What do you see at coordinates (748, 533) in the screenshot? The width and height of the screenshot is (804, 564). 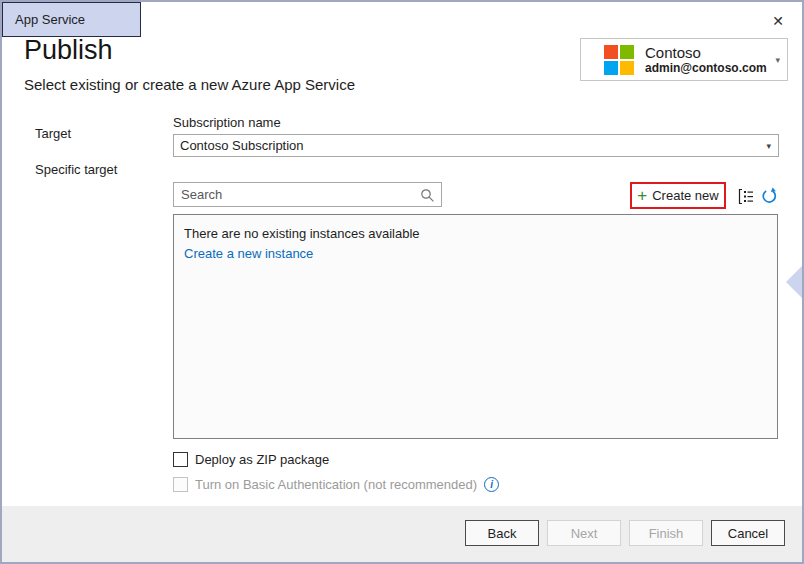 I see `cancel-button: Cancel` at bounding box center [748, 533].